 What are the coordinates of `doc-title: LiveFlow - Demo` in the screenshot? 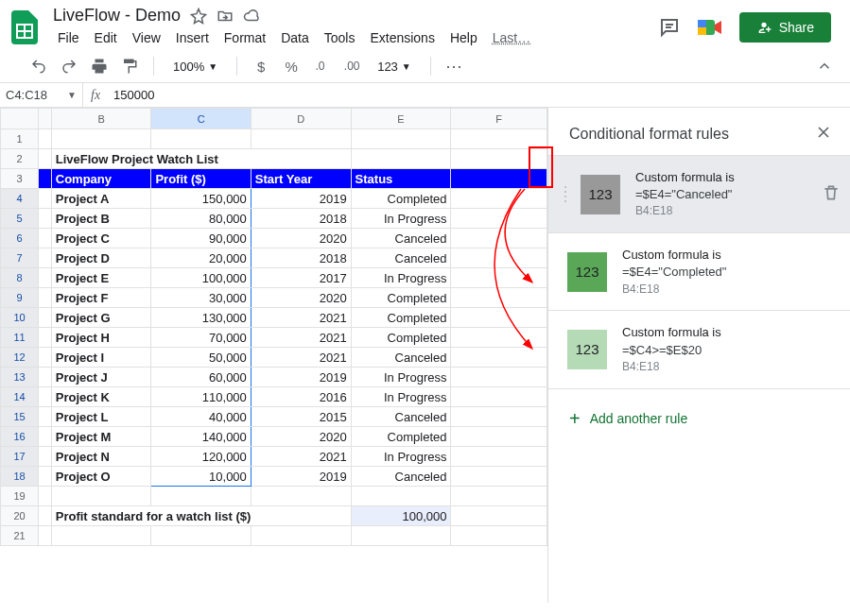 It's located at (117, 15).